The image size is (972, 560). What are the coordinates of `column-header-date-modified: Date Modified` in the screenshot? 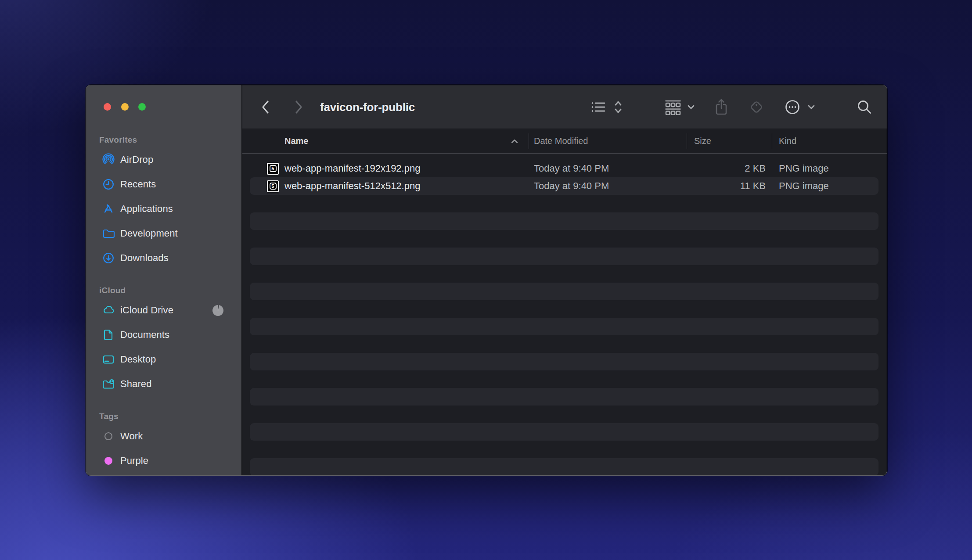 It's located at (561, 141).